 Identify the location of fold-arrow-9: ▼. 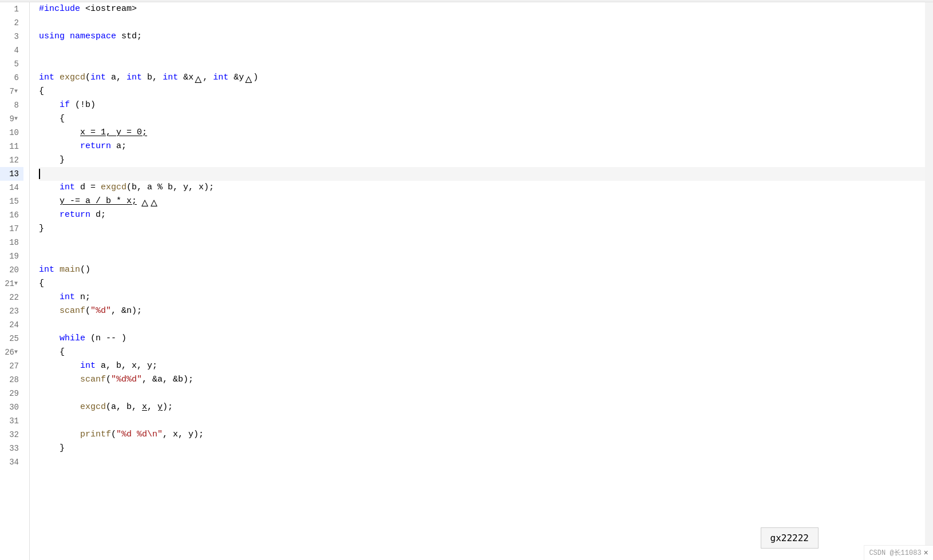
(16, 119).